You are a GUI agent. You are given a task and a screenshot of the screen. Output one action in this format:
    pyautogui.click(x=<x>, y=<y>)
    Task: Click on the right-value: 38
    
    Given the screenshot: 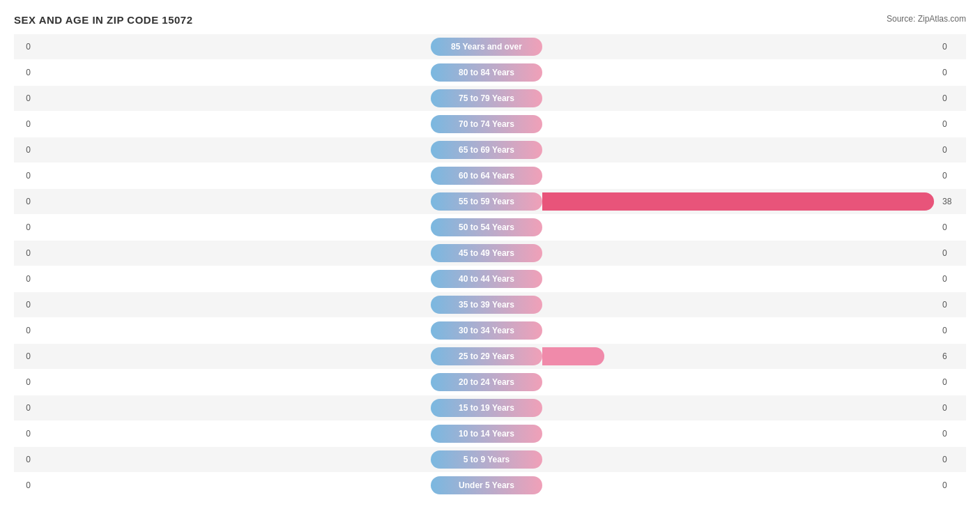 What is the action you would take?
    pyautogui.click(x=952, y=202)
    